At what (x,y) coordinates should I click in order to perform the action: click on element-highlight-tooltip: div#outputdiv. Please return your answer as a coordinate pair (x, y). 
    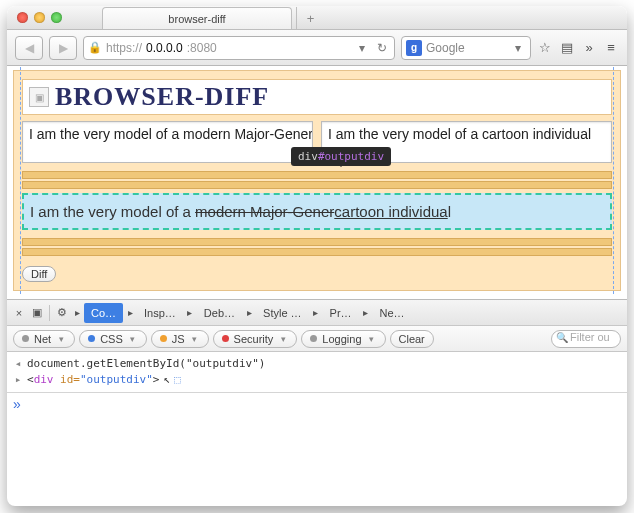
    Looking at the image, I should click on (341, 156).